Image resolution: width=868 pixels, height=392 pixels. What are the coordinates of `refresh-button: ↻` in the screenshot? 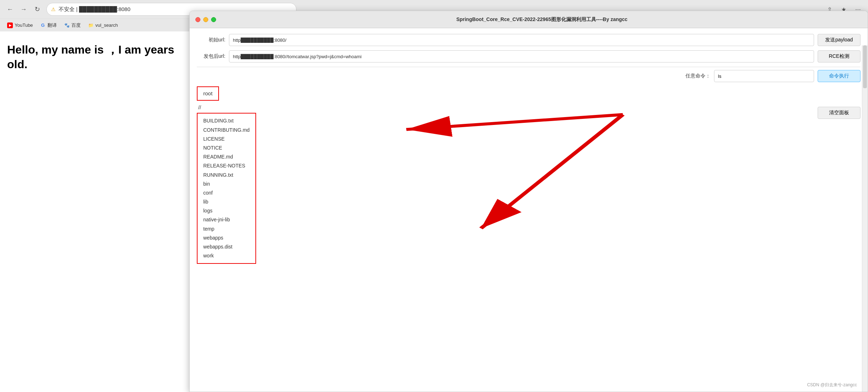 It's located at (37, 9).